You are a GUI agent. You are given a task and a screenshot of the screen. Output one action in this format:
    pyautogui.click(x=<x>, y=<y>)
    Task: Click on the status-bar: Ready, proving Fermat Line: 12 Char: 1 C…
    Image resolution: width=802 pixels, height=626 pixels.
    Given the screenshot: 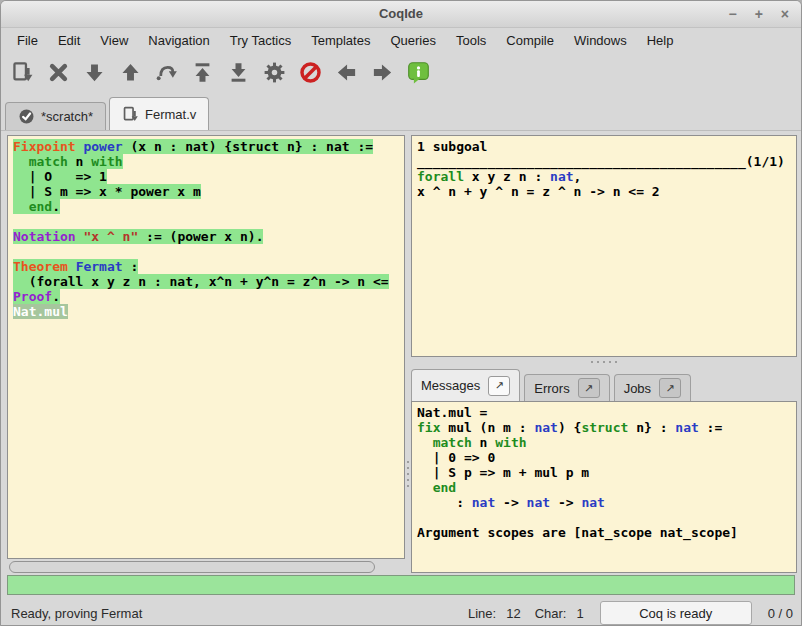 What is the action you would take?
    pyautogui.click(x=402, y=612)
    